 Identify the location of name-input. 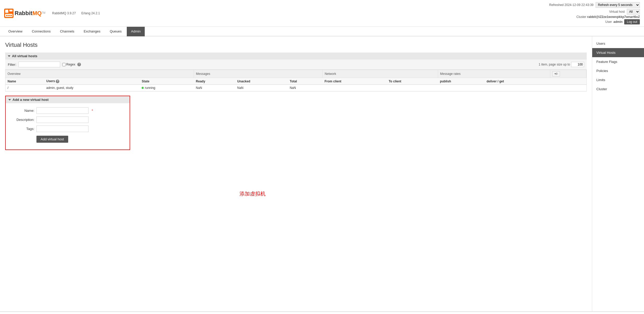
(62, 111).